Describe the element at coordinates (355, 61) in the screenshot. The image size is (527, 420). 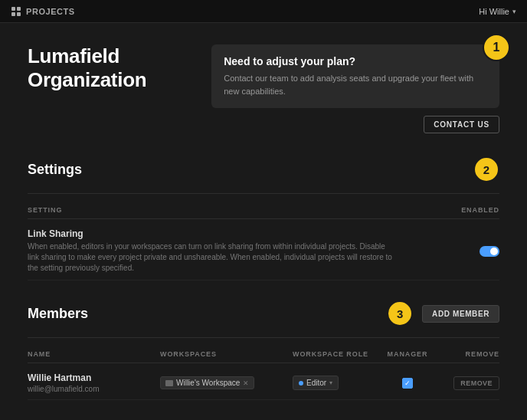
I see `plan-title: Need to adjust your plan?` at that location.